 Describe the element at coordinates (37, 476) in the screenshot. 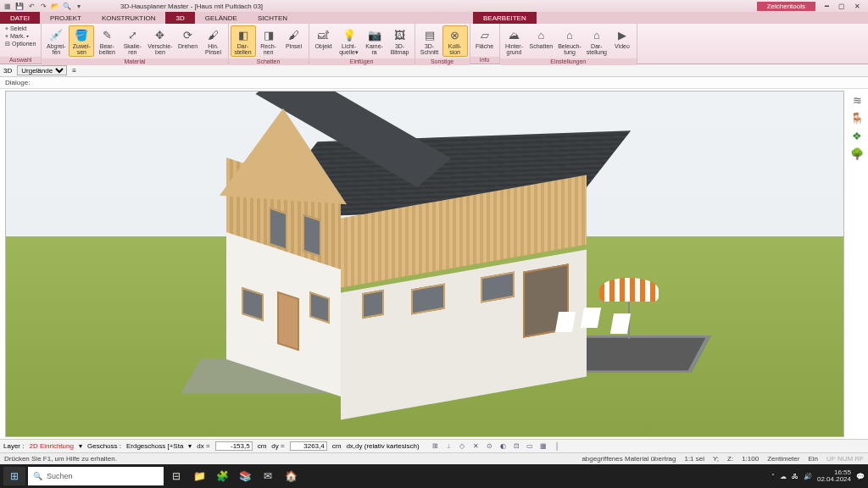

I see `search-icon: 🔍` at that location.